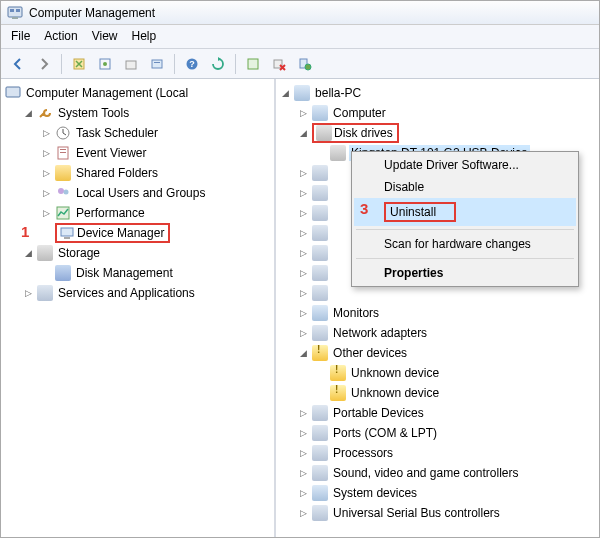 The image size is (600, 538). What do you see at coordinates (156, 153) in the screenshot?
I see `event-viewer-node: ▷Event Viewer` at bounding box center [156, 153].